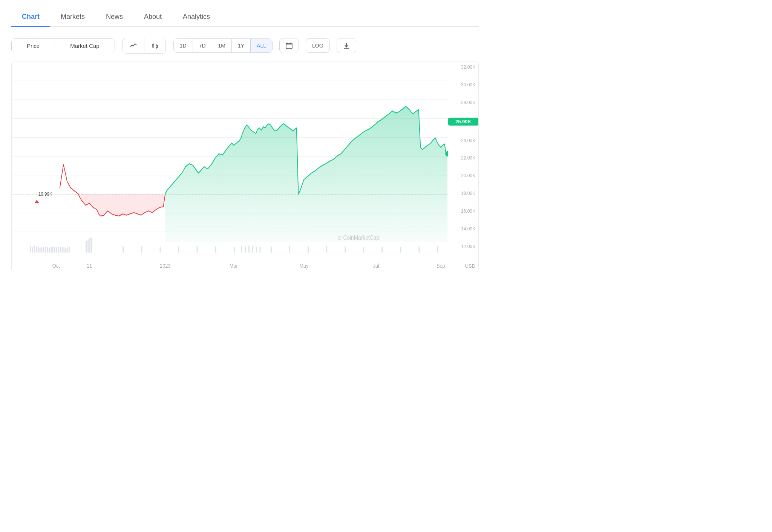  I want to click on candle-chart-button, so click(155, 46).